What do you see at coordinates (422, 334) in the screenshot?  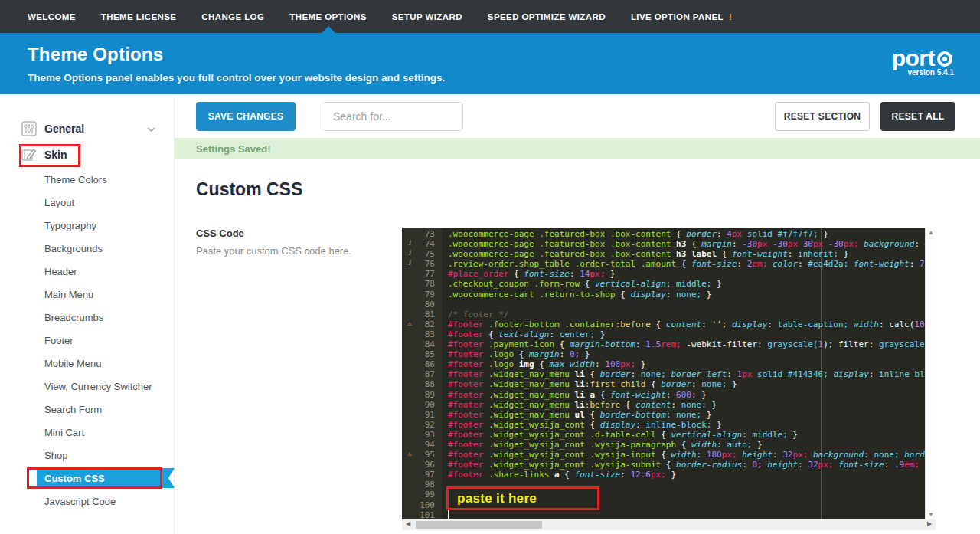 I see `gutter-line-83: 83` at bounding box center [422, 334].